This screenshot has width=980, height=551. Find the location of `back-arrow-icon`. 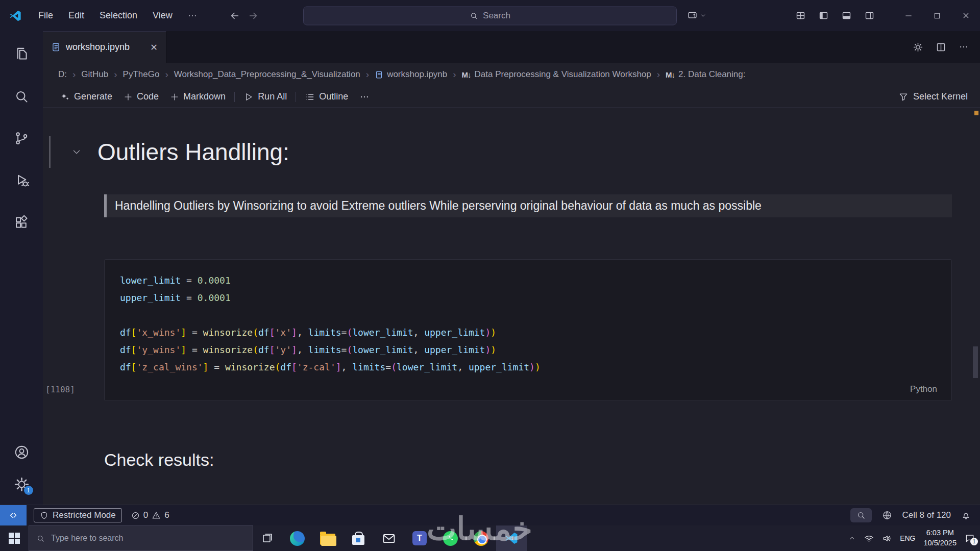

back-arrow-icon is located at coordinates (235, 16).